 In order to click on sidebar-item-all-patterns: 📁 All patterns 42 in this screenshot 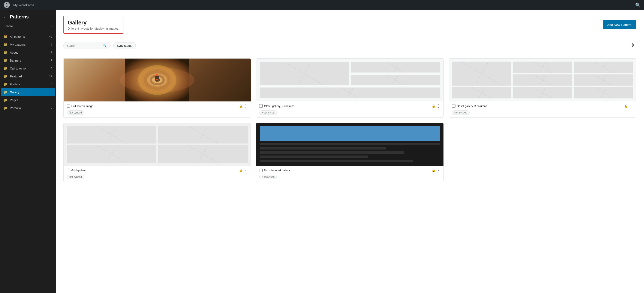, I will do `click(28, 37)`.